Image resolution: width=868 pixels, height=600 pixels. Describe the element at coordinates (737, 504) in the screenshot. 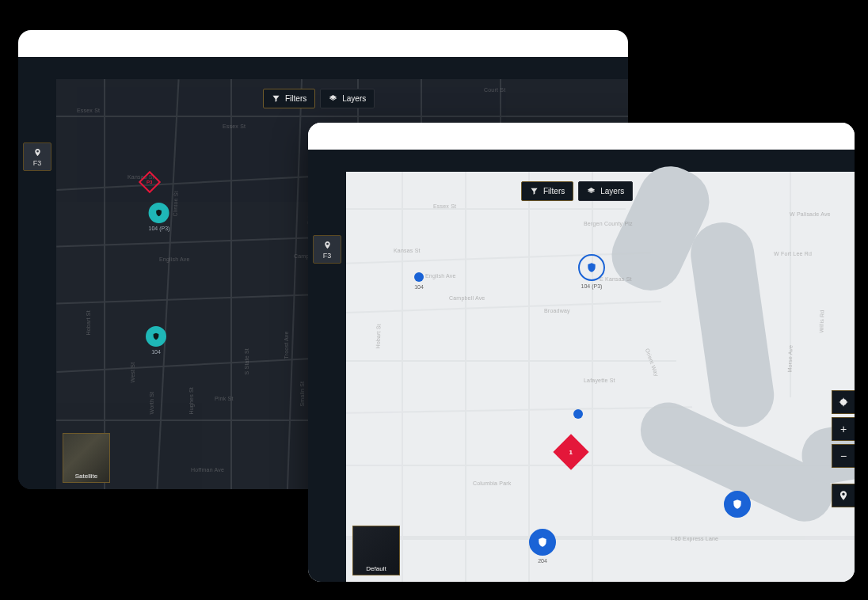

I see `marker-unit-shield` at that location.